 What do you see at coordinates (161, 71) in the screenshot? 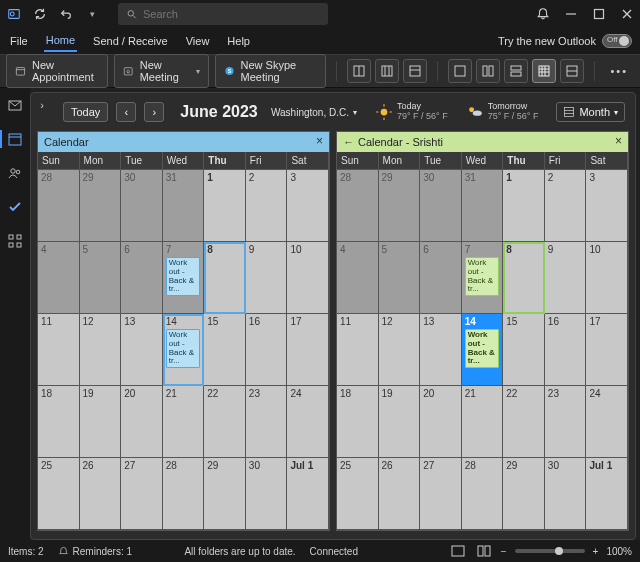
I see `new-meeting-button: New Meeting ▾` at bounding box center [161, 71].